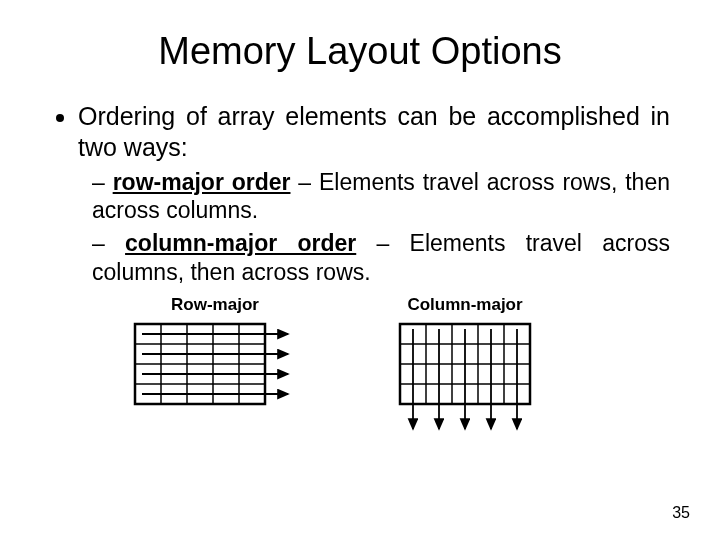 The width and height of the screenshot is (720, 540). Describe the element at coordinates (240, 243) in the screenshot. I see `term-col-major: column-major order` at that location.